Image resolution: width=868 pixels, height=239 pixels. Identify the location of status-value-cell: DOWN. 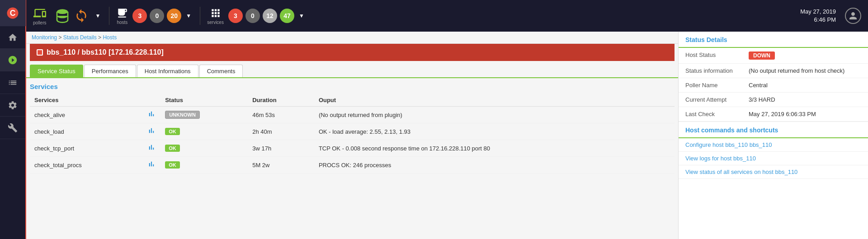
(805, 56).